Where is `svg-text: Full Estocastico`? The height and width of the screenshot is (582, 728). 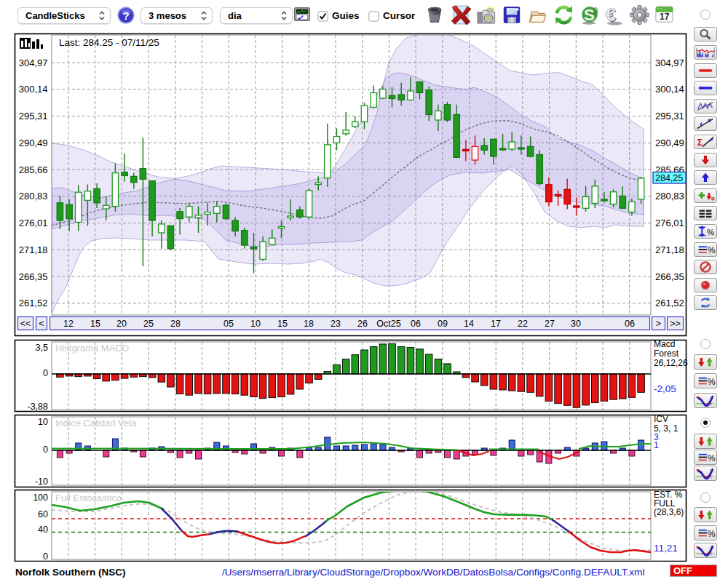 svg-text: Full Estocastico is located at coordinates (89, 498).